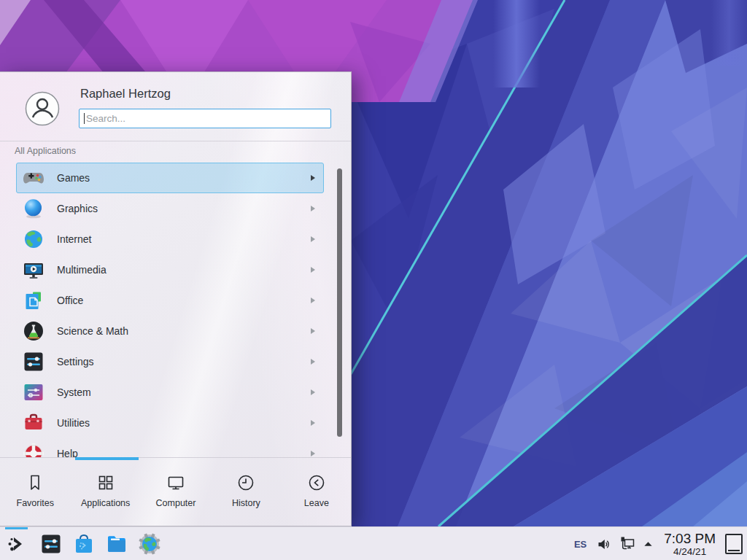  Describe the element at coordinates (101, 544) in the screenshot. I see `taskbar-pinned-apps` at that location.